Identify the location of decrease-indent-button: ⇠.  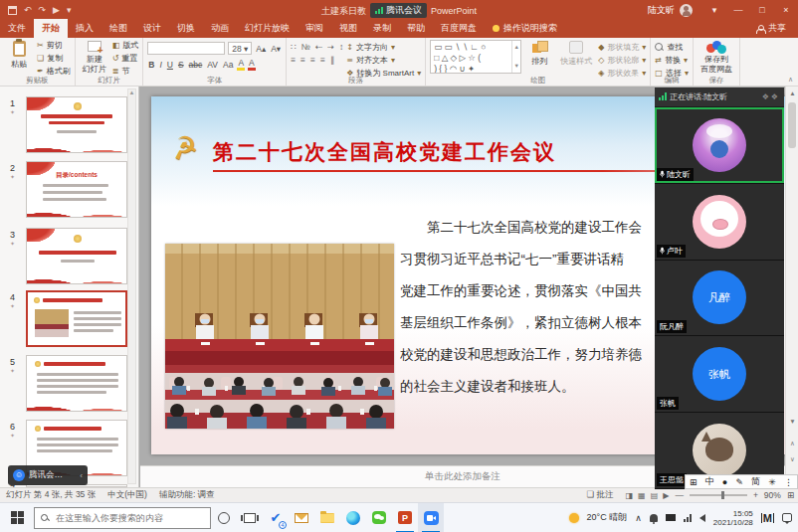
(318, 47).